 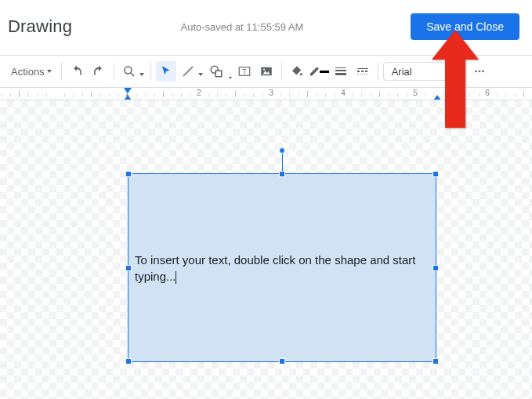 I want to click on line-weight-button, so click(x=341, y=71).